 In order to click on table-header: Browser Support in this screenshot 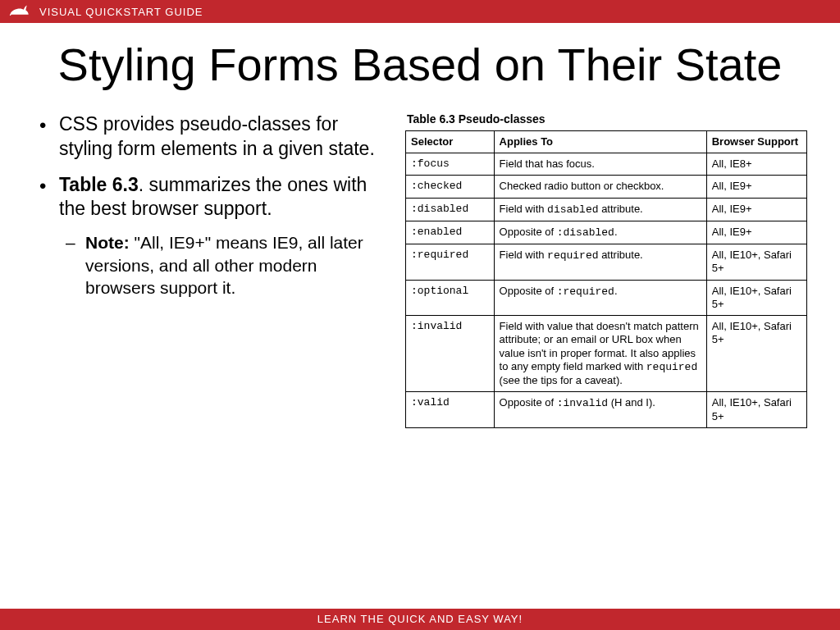, I will do `click(756, 141)`.